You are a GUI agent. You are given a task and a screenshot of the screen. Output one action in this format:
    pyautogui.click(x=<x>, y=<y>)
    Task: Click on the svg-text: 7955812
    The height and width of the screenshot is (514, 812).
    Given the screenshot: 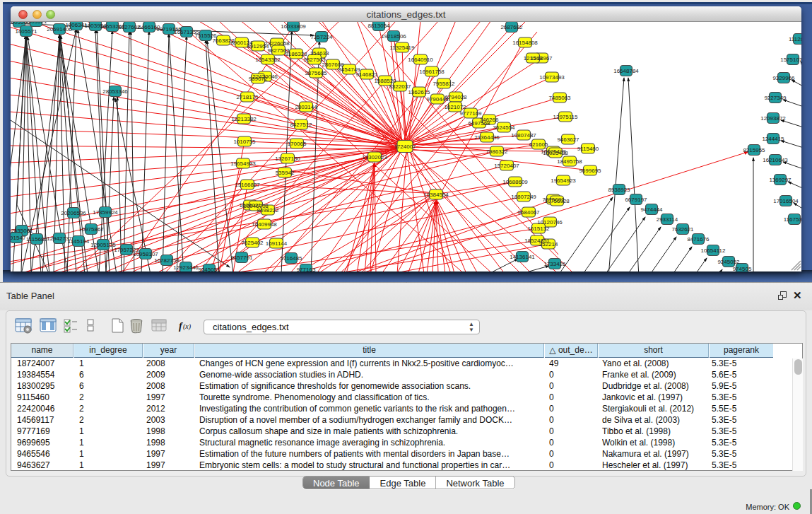 What is the action you would take?
    pyautogui.click(x=444, y=83)
    